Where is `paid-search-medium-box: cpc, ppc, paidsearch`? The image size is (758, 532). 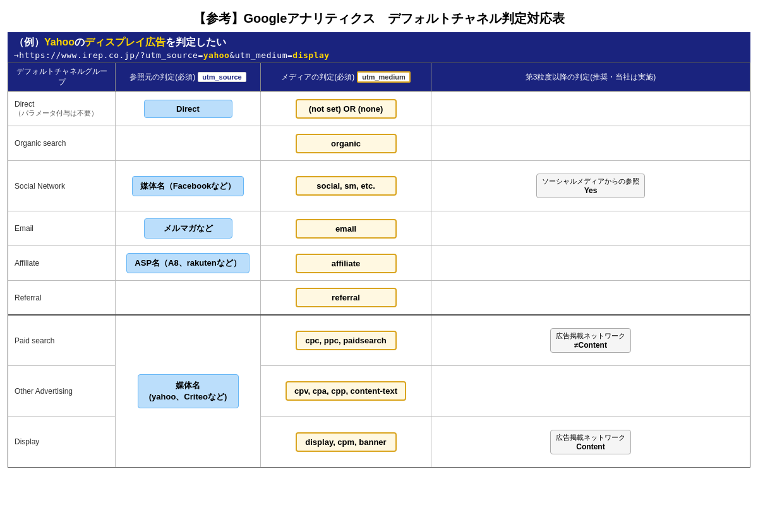
paid-search-medium-box: cpc, ppc, paidsearch is located at coordinates (346, 341).